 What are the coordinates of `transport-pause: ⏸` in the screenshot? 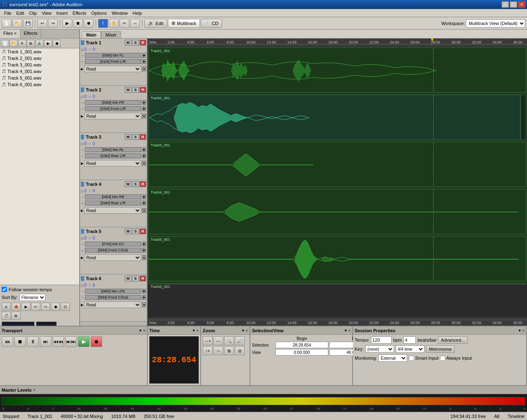 It's located at (33, 342).